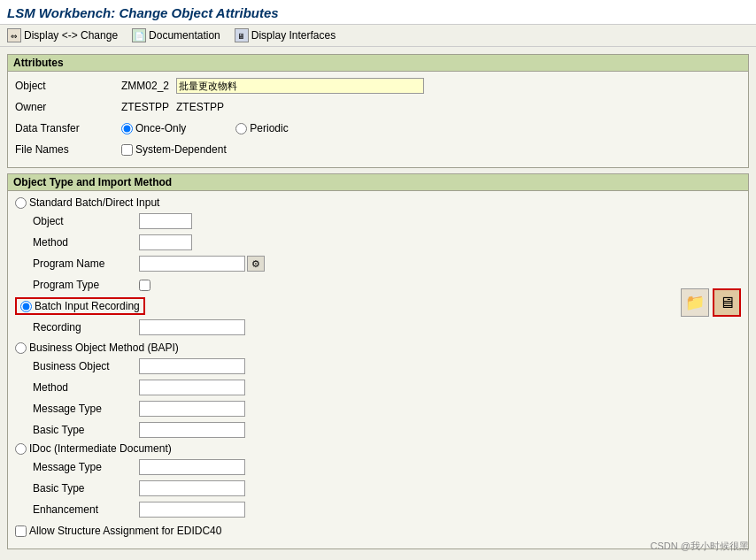  What do you see at coordinates (86, 366) in the screenshot?
I see `business-object-label: Business Object` at bounding box center [86, 366].